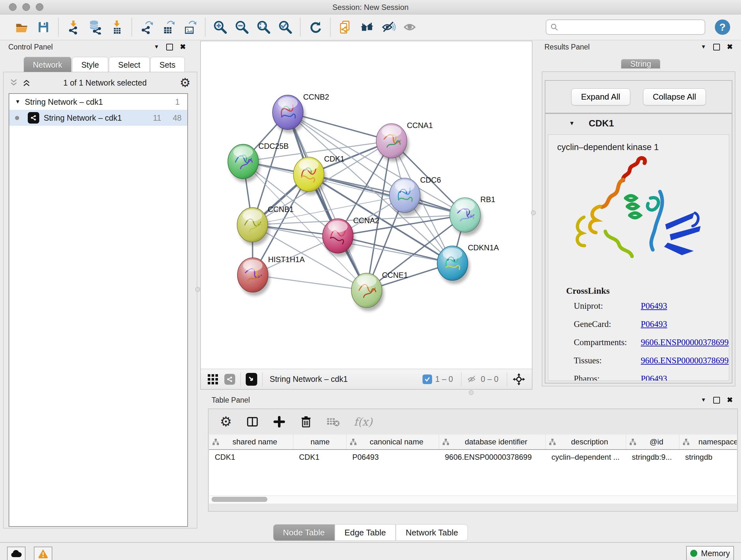 Image resolution: width=741 pixels, height=560 pixels. Describe the element at coordinates (586, 442) in the screenshot. I see `column-header-description: description` at that location.